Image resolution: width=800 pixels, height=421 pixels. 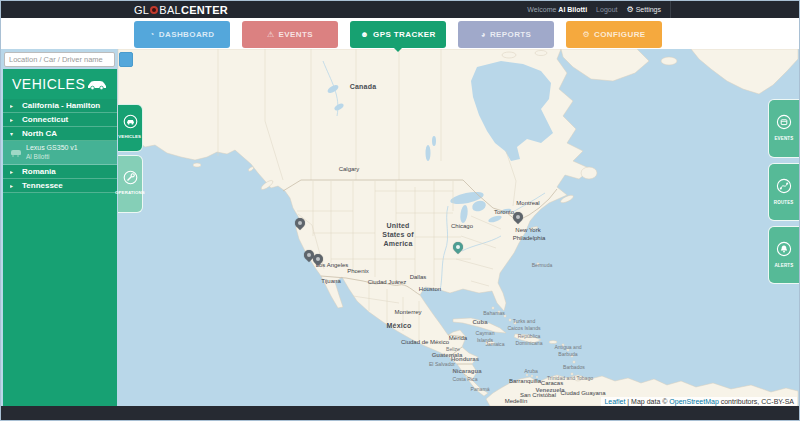 What do you see at coordinates (784, 192) in the screenshot?
I see `right-tab-routes: ROUTES` at bounding box center [784, 192].